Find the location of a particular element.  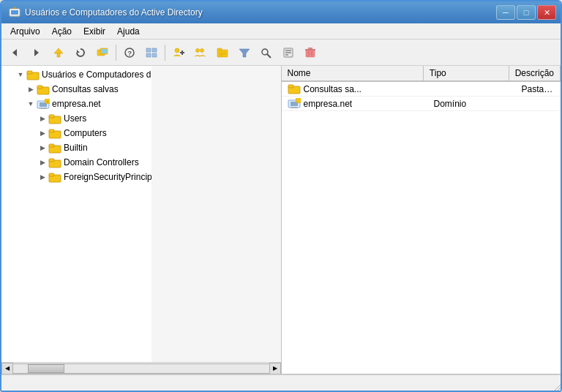

maximize-button: □ is located at coordinates (526, 12).